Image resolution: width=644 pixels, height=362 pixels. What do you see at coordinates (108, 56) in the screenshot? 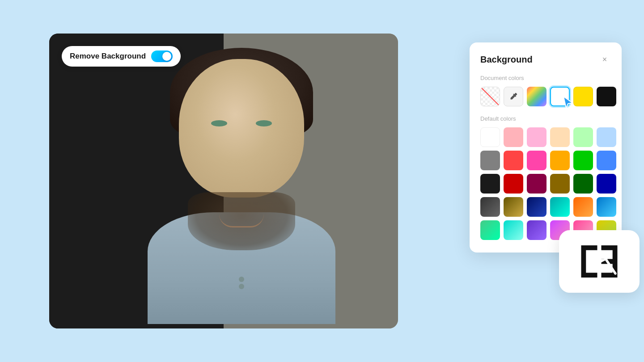
I see `remove-bg-label: Remove Background` at bounding box center [108, 56].